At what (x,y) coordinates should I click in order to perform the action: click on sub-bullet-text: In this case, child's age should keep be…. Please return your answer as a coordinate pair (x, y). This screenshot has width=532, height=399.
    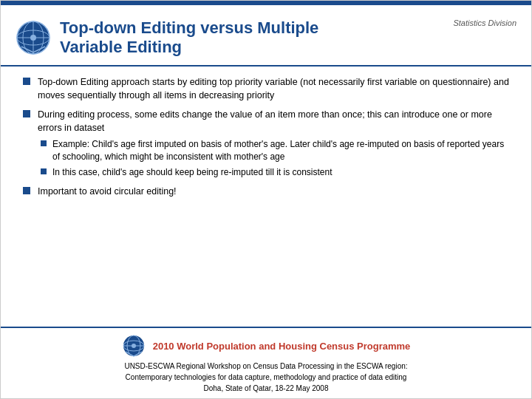
    Looking at the image, I should click on (192, 173).